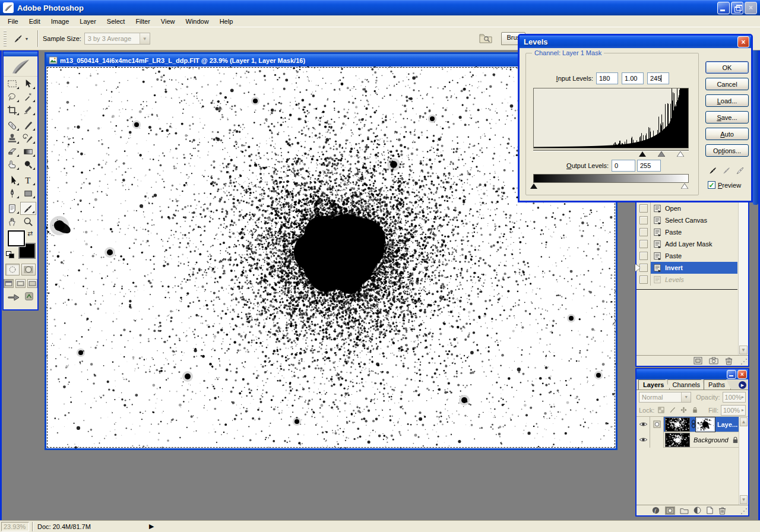  What do you see at coordinates (695, 410) in the screenshot?
I see `lock-all-icon` at bounding box center [695, 410].